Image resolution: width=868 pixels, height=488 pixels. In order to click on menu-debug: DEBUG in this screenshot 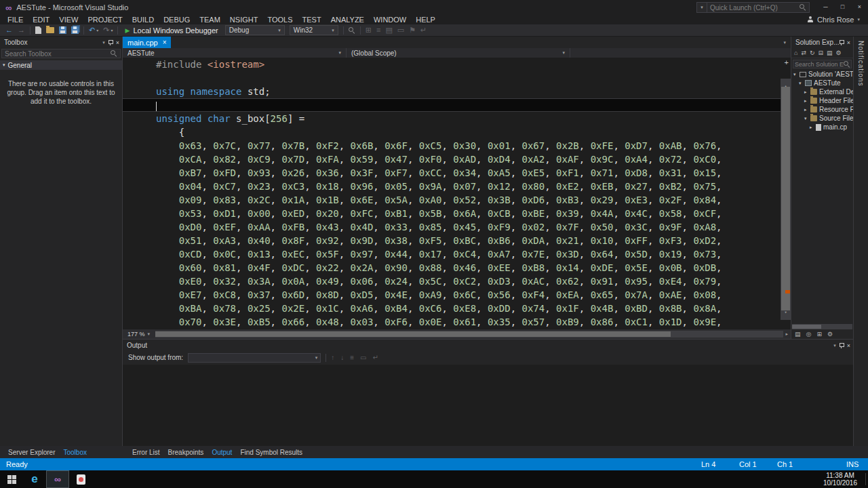, I will do `click(176, 20)`.